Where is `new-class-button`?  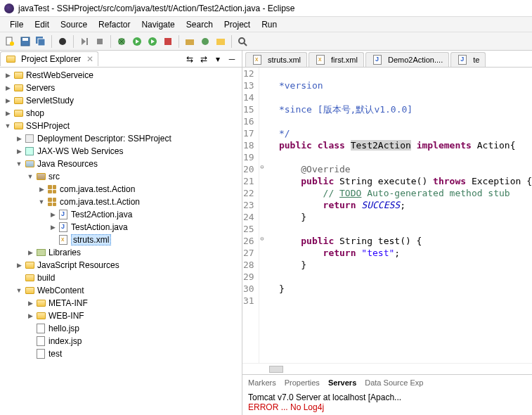
new-class-button is located at coordinates (205, 42).